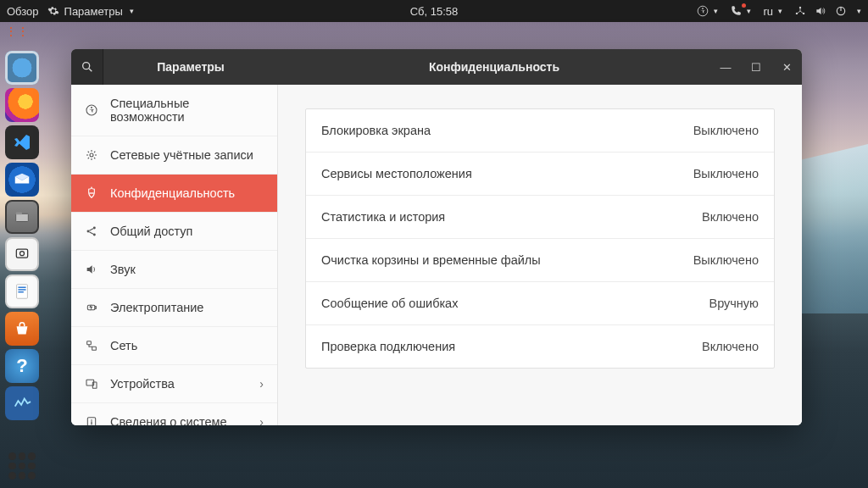 This screenshot has width=868, height=488. What do you see at coordinates (22, 466) in the screenshot?
I see `show-applications-button` at bounding box center [22, 466].